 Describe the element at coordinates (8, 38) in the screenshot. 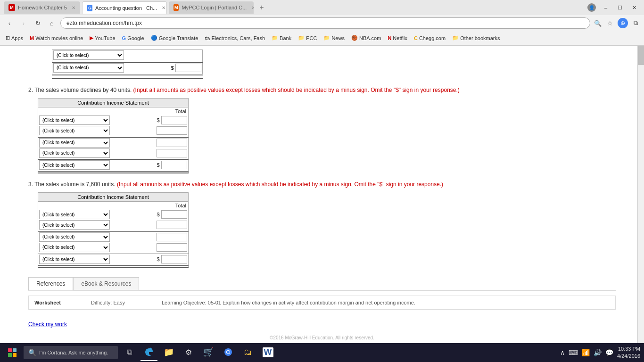

I see `apps-grid-icon: ⊞` at that location.